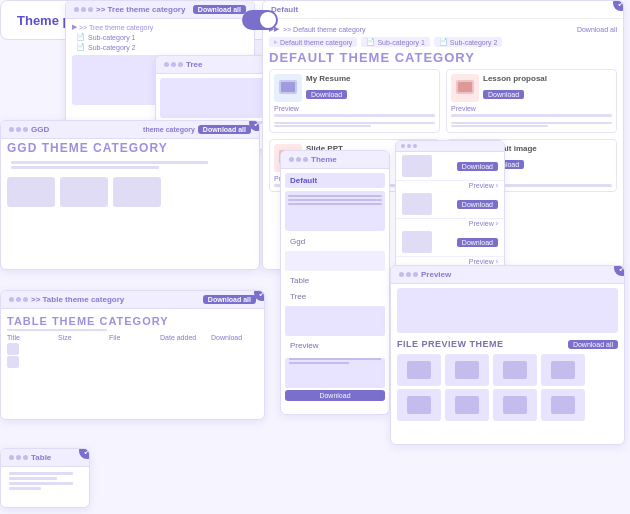 Image resolution: width=630 pixels, height=514 pixels. I want to click on preview-card-header: Preview, so click(508, 275).